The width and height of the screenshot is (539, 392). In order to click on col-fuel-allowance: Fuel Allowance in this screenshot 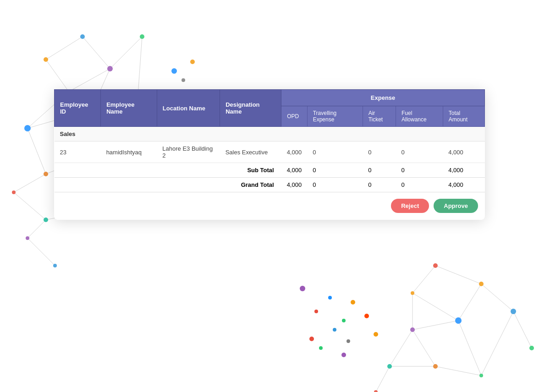, I will do `click(419, 116)`.